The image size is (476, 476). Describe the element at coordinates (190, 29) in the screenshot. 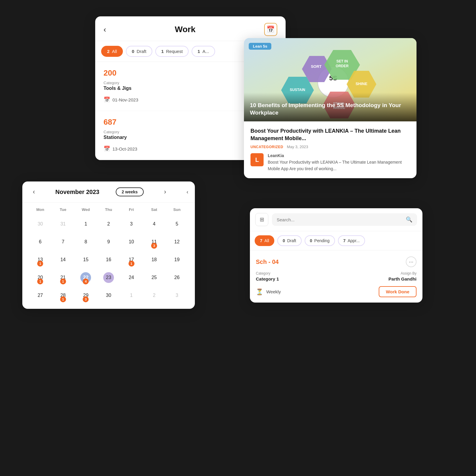

I see `work-header: ‹ Work 📅` at that location.